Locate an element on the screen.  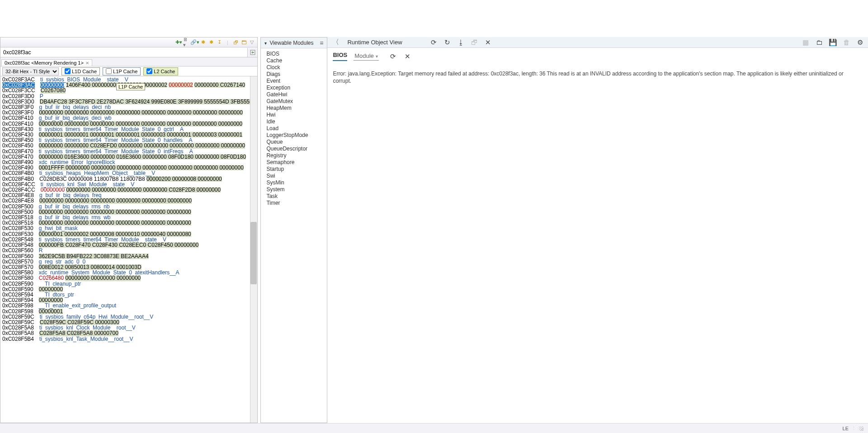
format-row: 32-Bit Hex - TI Style L1D Cache L1P Cach… is located at coordinates (129, 71).